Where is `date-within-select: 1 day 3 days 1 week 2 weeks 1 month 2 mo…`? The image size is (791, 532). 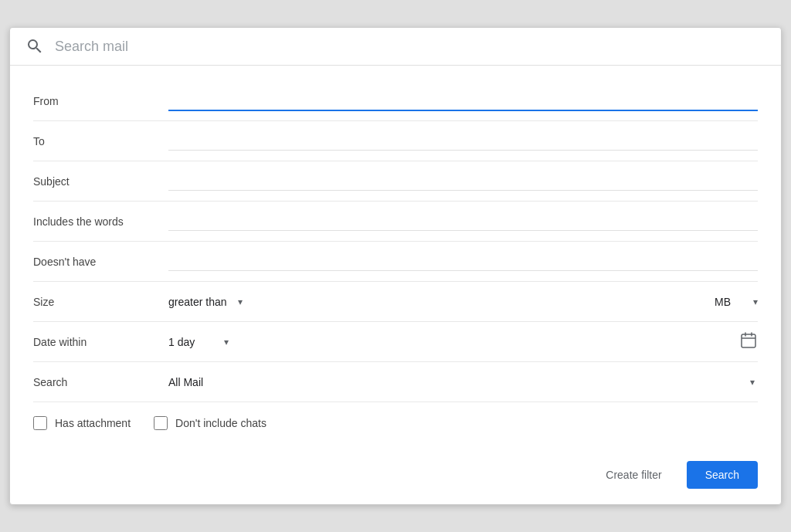
date-within-select: 1 day 3 days 1 week 2 weeks 1 month 2 mo… is located at coordinates (199, 342).